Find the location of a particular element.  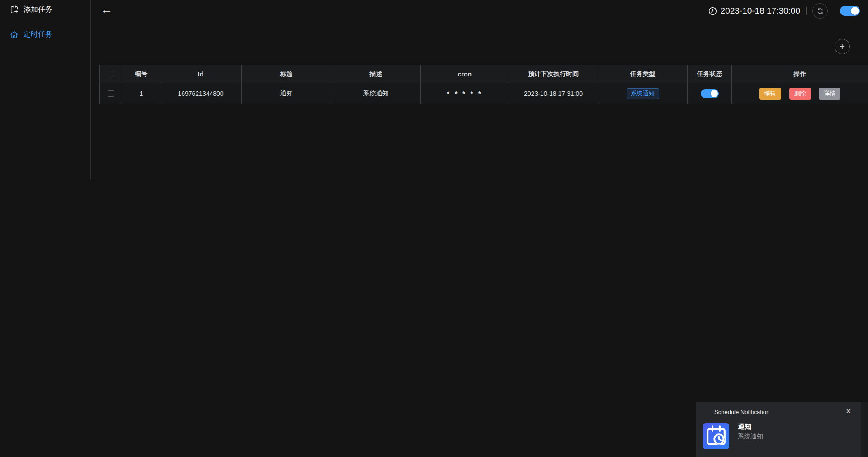

row-checkbox is located at coordinates (111, 94).